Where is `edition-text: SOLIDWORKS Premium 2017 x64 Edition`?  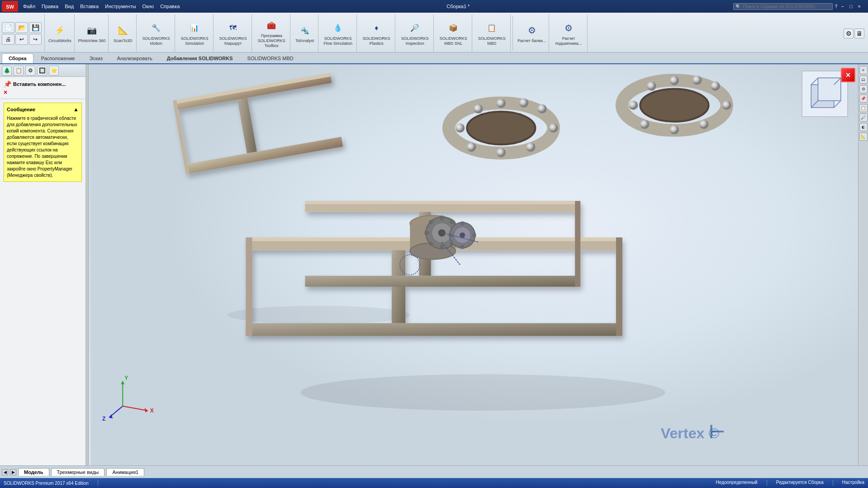 edition-text: SOLIDWORKS Premium 2017 x64 Edition is located at coordinates (46, 483).